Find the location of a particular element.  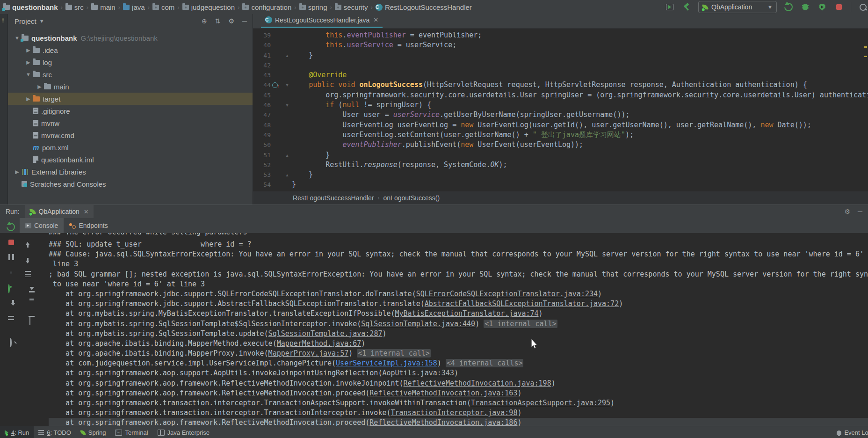

tree-item-mvnw.cmd: mvnw.cmd is located at coordinates (130, 135).